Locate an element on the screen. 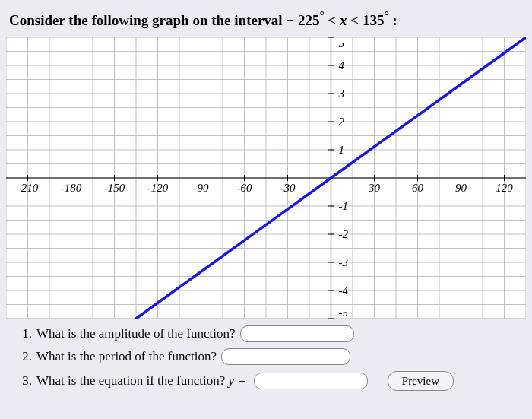 The width and height of the screenshot is (532, 419). q3-text: What is the equation if the function? y … is located at coordinates (141, 381).